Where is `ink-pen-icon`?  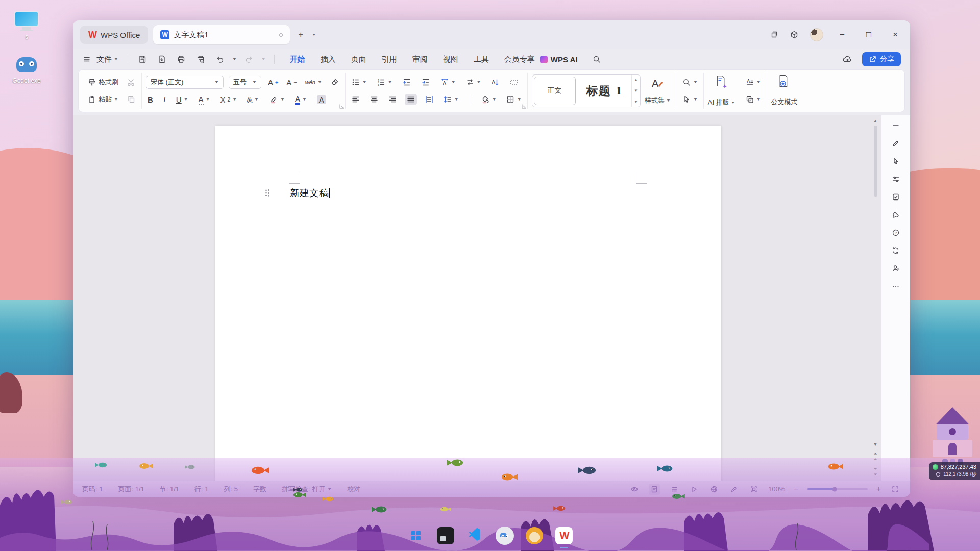
ink-pen-icon is located at coordinates (734, 489).